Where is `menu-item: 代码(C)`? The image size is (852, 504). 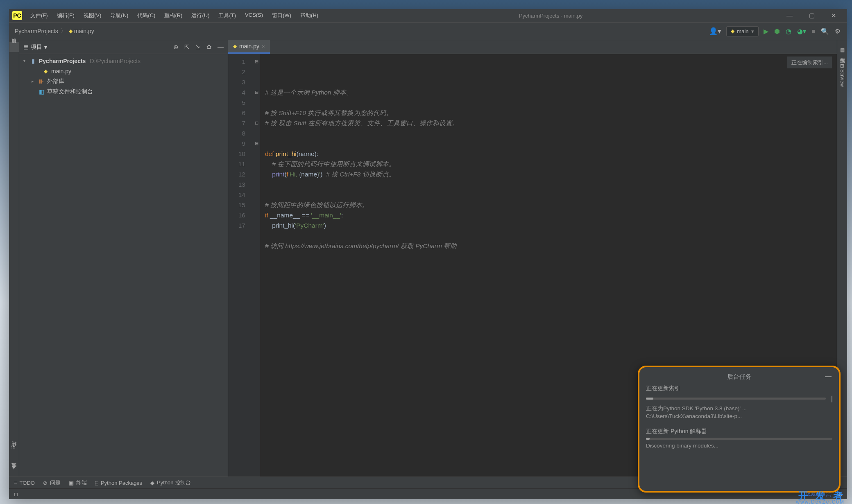 menu-item: 代码(C) is located at coordinates (146, 16).